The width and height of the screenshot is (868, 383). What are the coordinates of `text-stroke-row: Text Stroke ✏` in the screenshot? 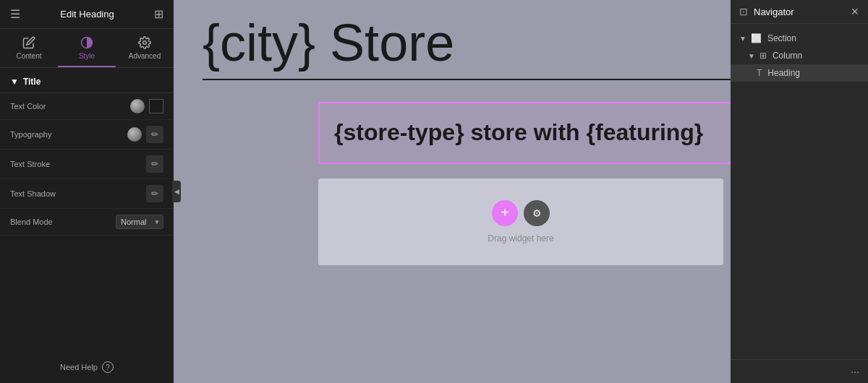 It's located at (87, 165).